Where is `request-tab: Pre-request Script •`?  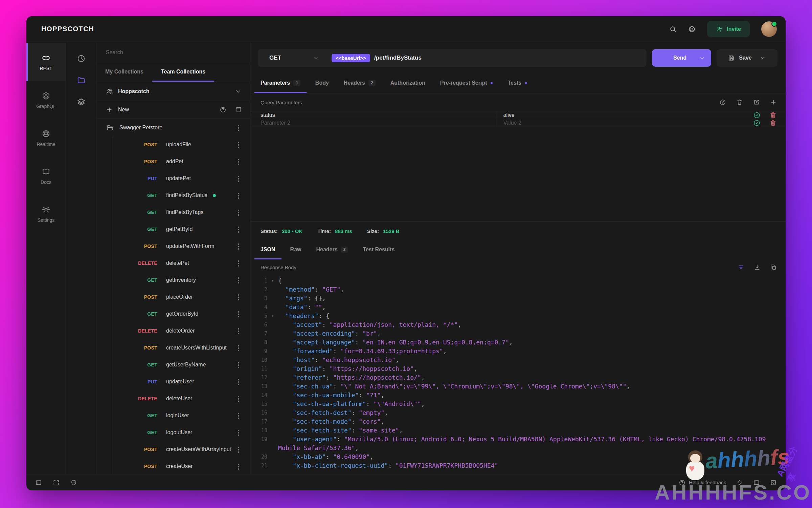
request-tab: Pre-request Script • is located at coordinates (467, 83).